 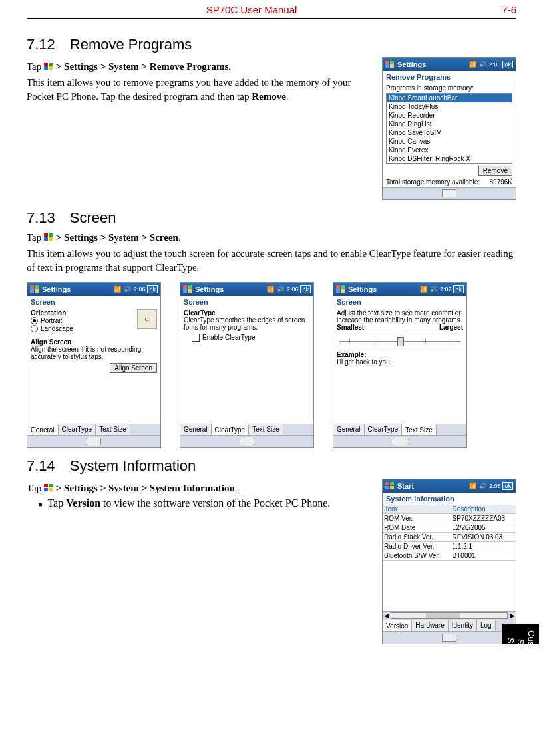 I want to click on tab-hardware: Hardware, so click(x=430, y=626).